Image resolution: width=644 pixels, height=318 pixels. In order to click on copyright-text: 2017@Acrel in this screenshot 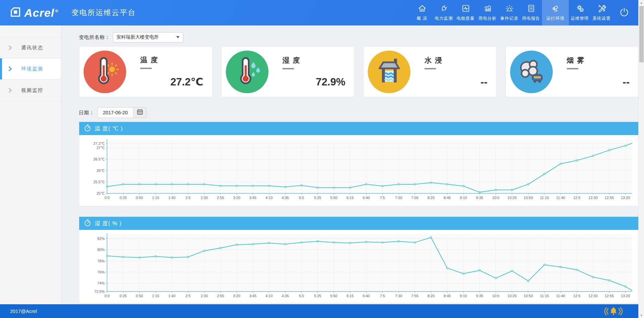, I will do `click(23, 311)`.